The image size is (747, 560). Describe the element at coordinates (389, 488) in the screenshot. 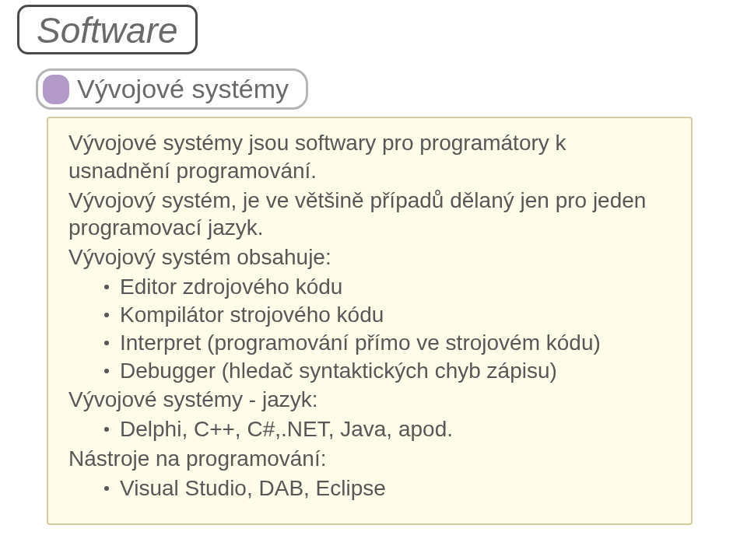

I see `bullet-item: Visual Studio, DAB, Eclipse` at that location.